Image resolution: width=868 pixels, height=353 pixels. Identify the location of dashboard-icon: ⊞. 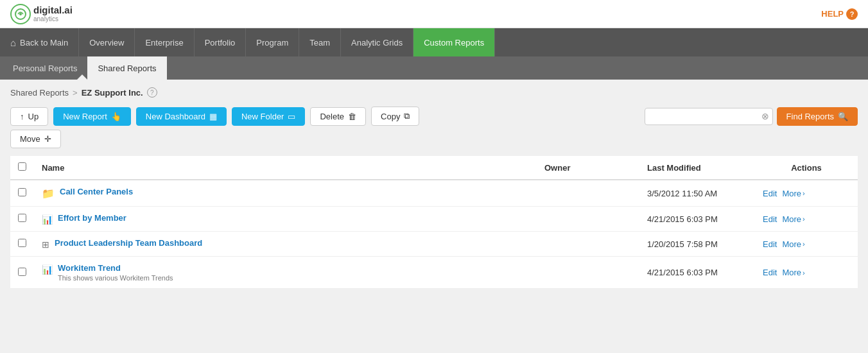
(46, 245).